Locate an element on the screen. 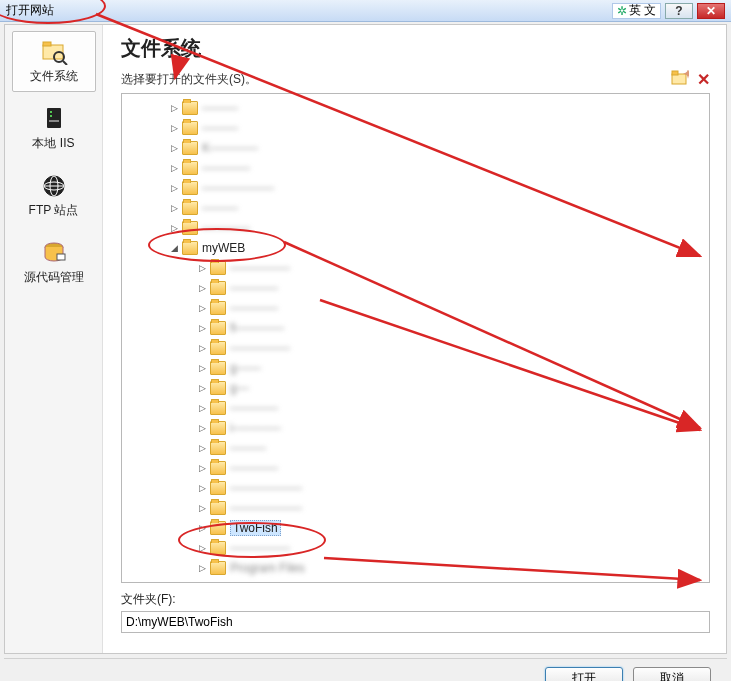  tree-node-label: g— is located at coordinates (240, 388).